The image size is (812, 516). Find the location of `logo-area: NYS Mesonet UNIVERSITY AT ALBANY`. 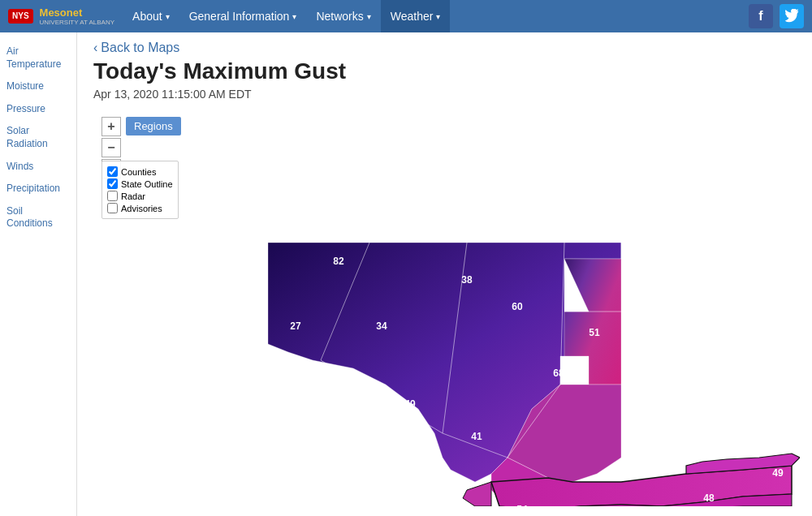

logo-area: NYS Mesonet UNIVERSITY AT ALBANY is located at coordinates (62, 16).